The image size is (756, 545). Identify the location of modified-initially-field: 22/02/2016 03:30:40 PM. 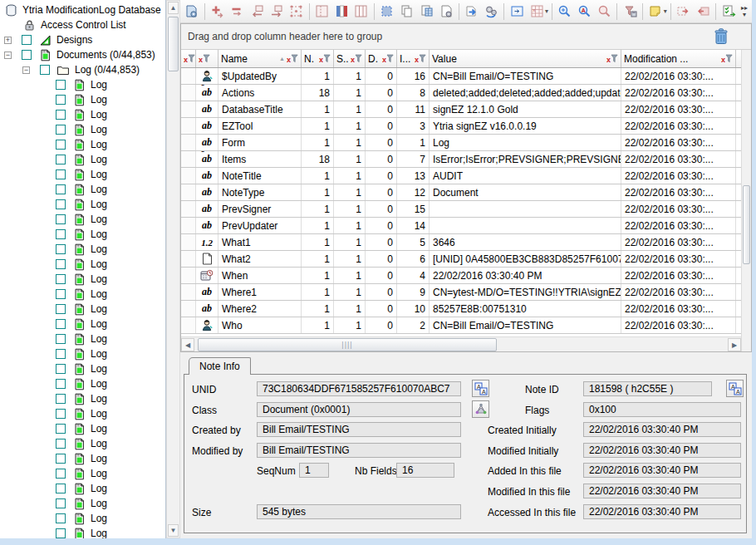
(662, 450).